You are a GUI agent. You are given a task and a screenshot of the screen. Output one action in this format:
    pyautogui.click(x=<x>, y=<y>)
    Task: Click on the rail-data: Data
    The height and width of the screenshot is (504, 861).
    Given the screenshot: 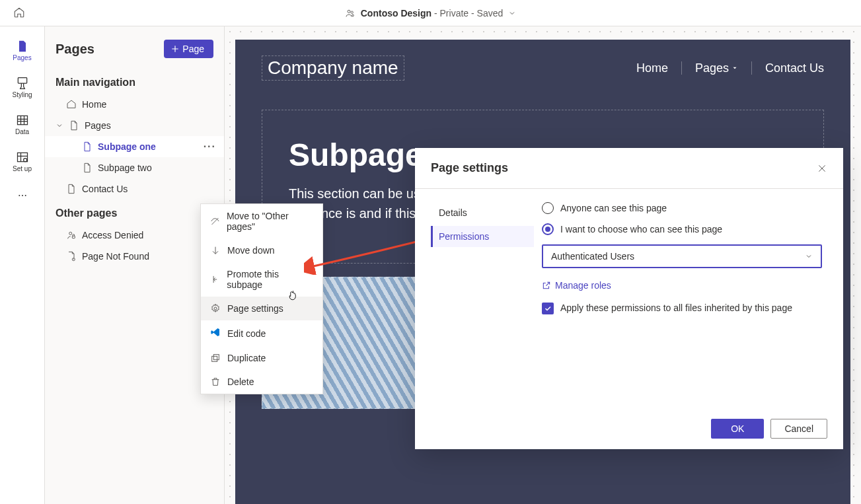 What is the action you would take?
    pyautogui.click(x=22, y=124)
    